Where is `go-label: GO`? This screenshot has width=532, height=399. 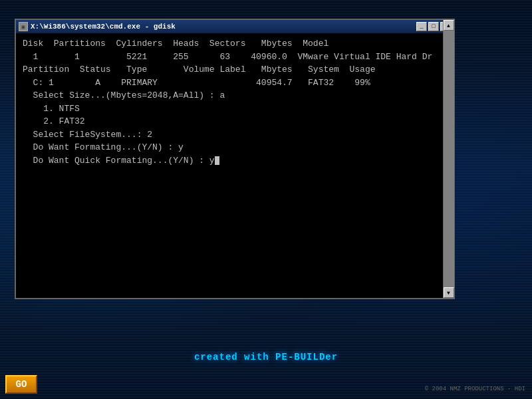 go-label: GO is located at coordinates (21, 384).